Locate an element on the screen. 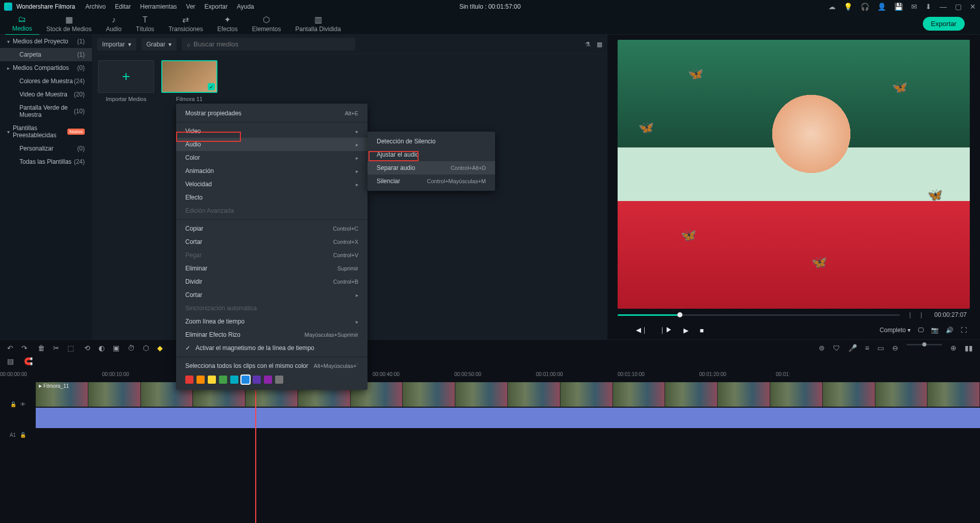 The height and width of the screenshot is (523, 980). split-button: ✂ is located at coordinates (56, 348).